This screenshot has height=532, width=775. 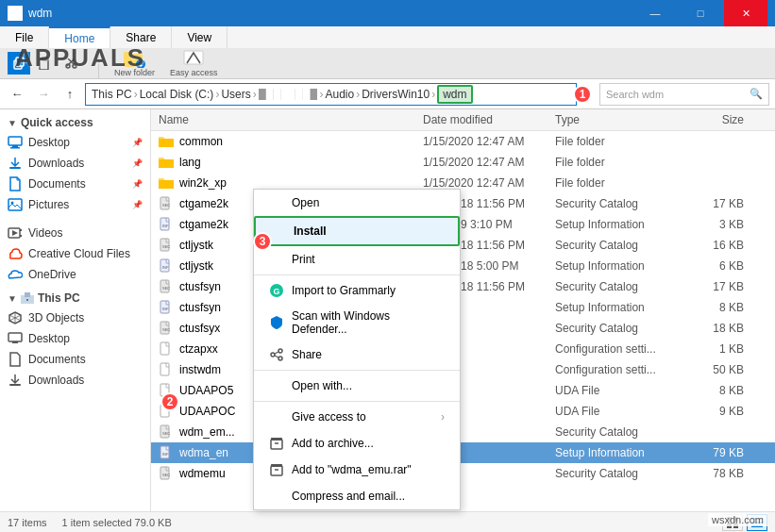 I want to click on table-row: UDAAPOC UDA File 9 KB, so click(x=463, y=411).